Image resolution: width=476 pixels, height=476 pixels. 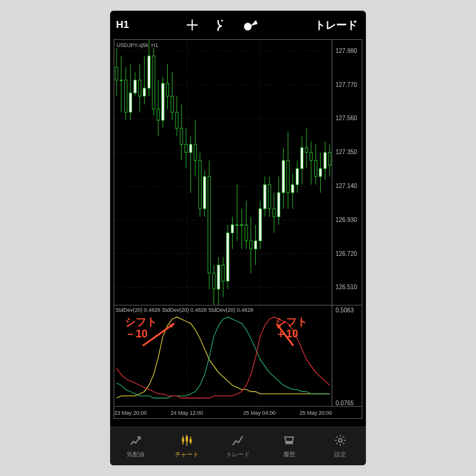 I want to click on svg-text: 25 May 04:00, so click(x=259, y=413).